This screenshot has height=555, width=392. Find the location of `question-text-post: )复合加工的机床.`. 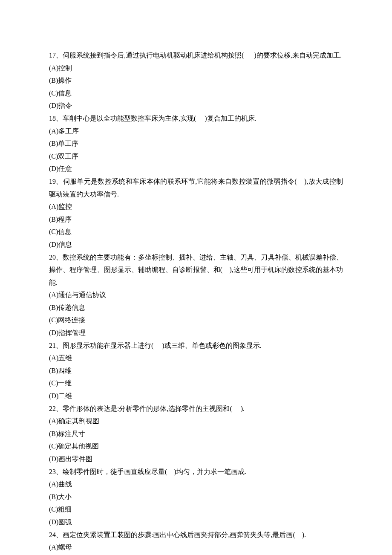

question-text-post: )复合加工的机床. is located at coordinates (230, 119).